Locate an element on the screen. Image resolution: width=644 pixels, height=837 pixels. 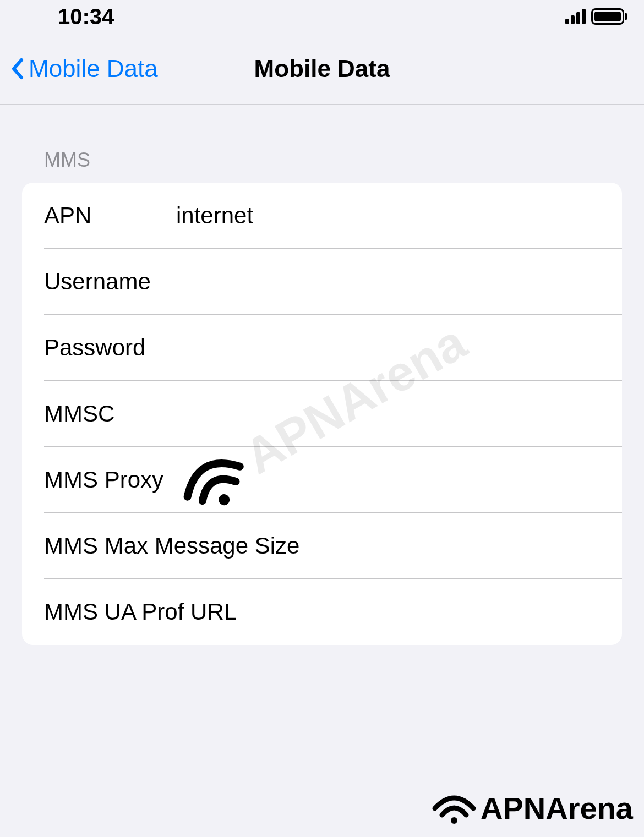
status-time: 10:34 is located at coordinates (65, 17).